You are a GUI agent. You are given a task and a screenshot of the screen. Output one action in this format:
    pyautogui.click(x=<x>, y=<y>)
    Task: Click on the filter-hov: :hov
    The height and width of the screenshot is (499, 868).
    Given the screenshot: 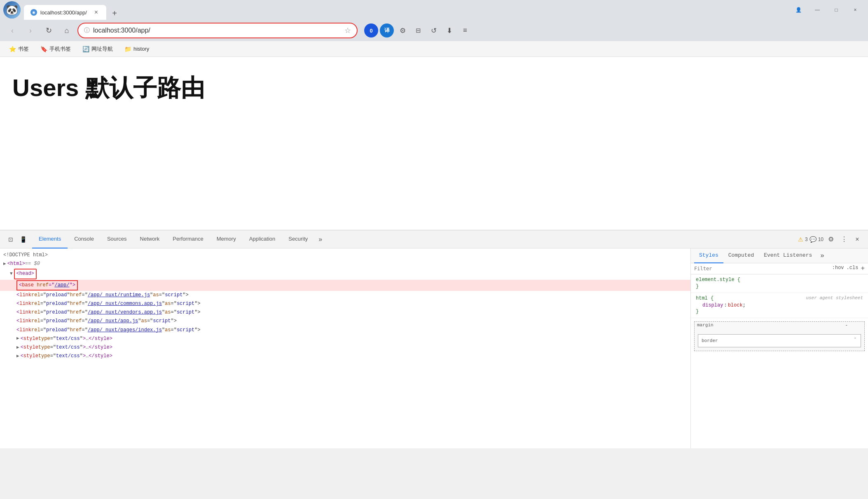 What is the action you would take?
    pyautogui.click(x=838, y=269)
    